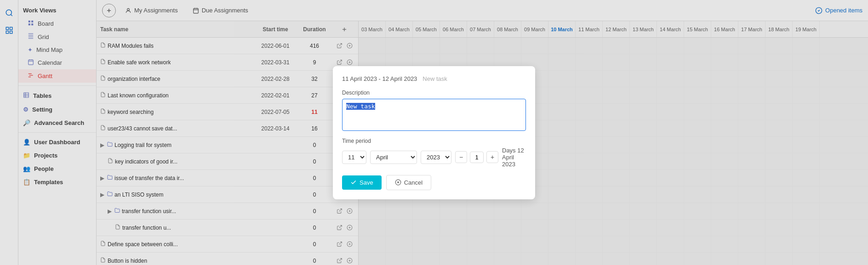  What do you see at coordinates (394, 157) in the screenshot?
I see `month-select: JanuaryFebruaryMarchAprilMayJuneJulyAugu…` at bounding box center [394, 157].